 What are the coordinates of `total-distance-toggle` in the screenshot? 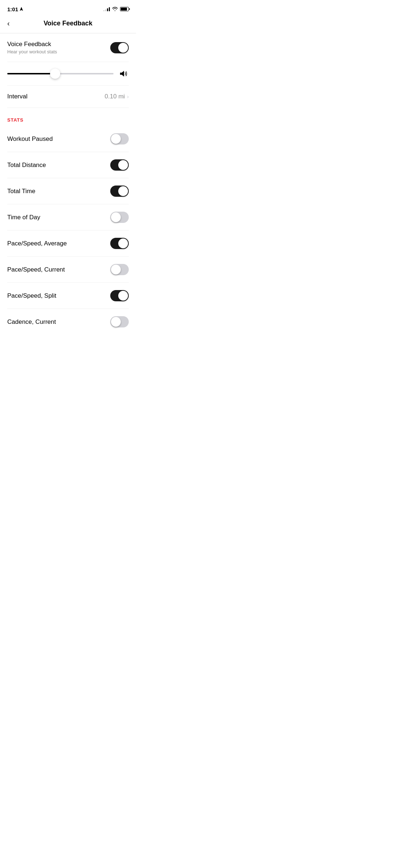 It's located at (120, 165).